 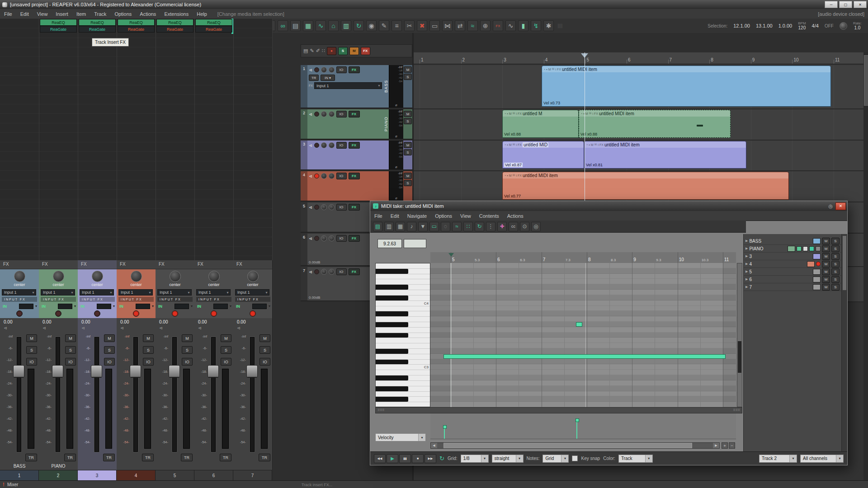 What do you see at coordinates (356, 186) in the screenshot?
I see `tcp-track-4: 4 ⊲ IO FX -inf -18-30-42-54 ø M S` at bounding box center [356, 186].